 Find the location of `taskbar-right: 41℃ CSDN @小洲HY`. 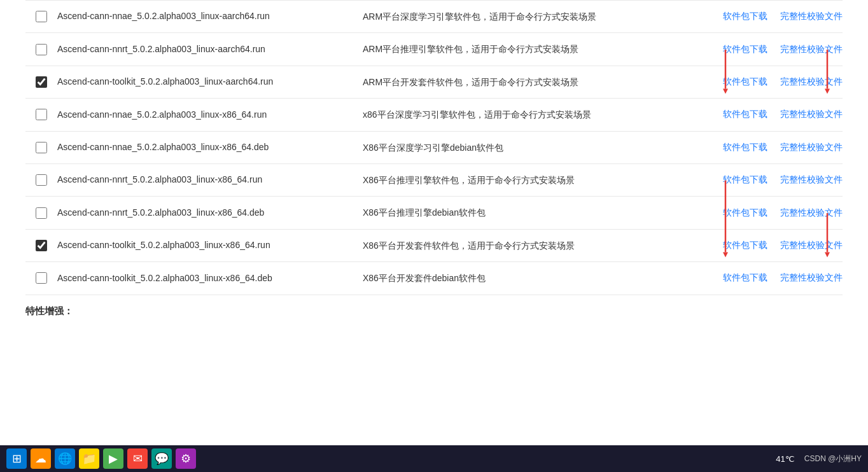

taskbar-right: 41℃ CSDN @小洲HY is located at coordinates (818, 459).